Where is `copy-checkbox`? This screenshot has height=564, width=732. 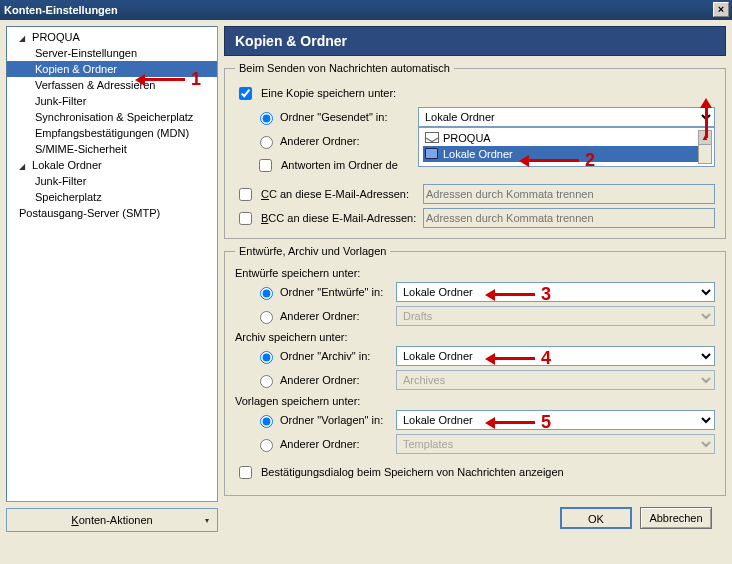
copy-checkbox is located at coordinates (246, 94).